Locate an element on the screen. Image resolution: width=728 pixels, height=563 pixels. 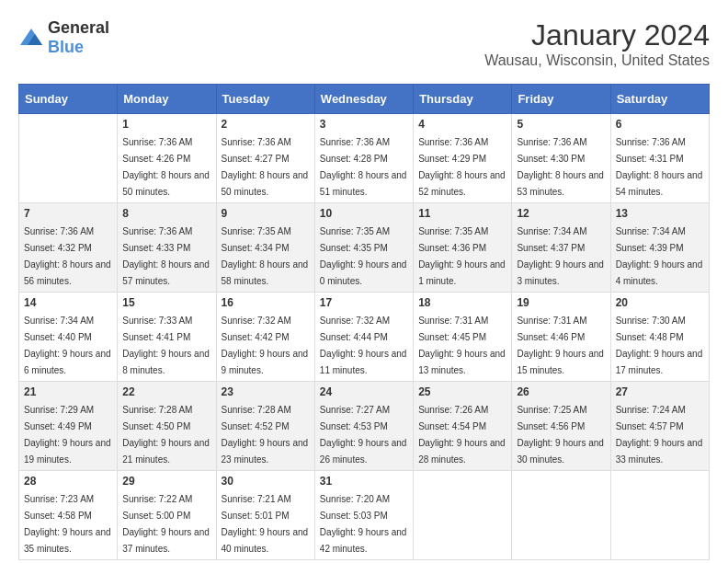
day-number: 16 is located at coordinates (266, 303).